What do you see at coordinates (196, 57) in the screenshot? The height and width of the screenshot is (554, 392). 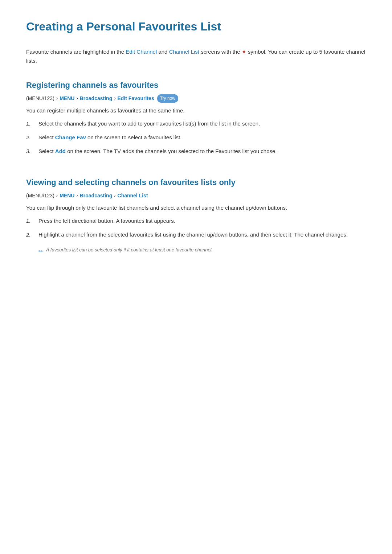 I see `intro-paragraph: Favourite channels are highlighted in th…` at bounding box center [196, 57].